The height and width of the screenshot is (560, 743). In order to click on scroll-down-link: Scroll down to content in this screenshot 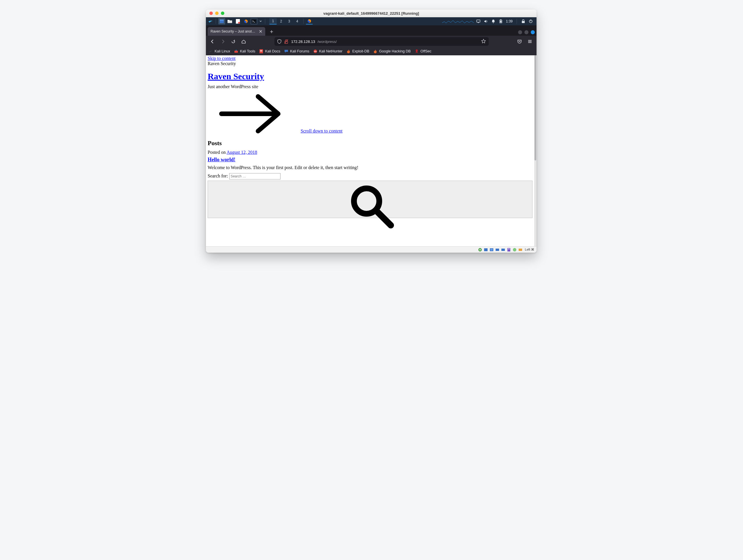, I will do `click(321, 131)`.